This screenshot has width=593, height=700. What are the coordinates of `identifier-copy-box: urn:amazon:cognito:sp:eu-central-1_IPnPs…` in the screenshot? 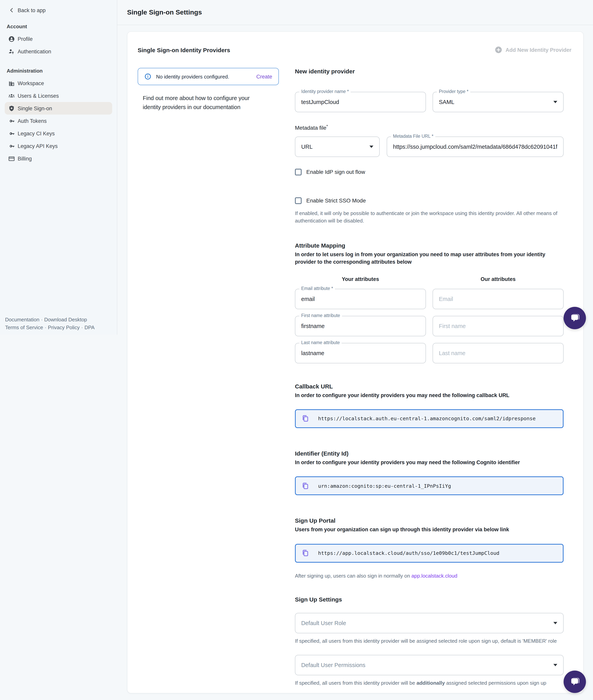 It's located at (429, 486).